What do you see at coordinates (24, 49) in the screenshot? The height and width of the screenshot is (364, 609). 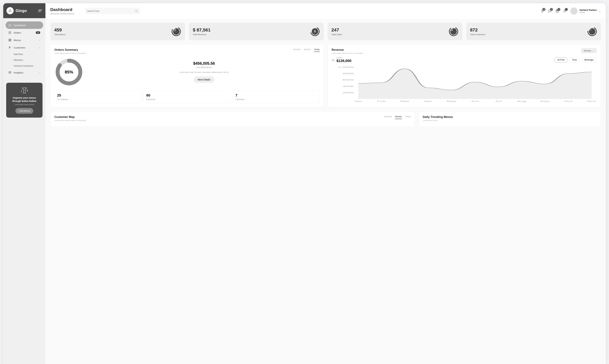 I see `sidebar-nav: Dashboard Orders 25 Menus › Customers ⌄ …` at bounding box center [24, 49].